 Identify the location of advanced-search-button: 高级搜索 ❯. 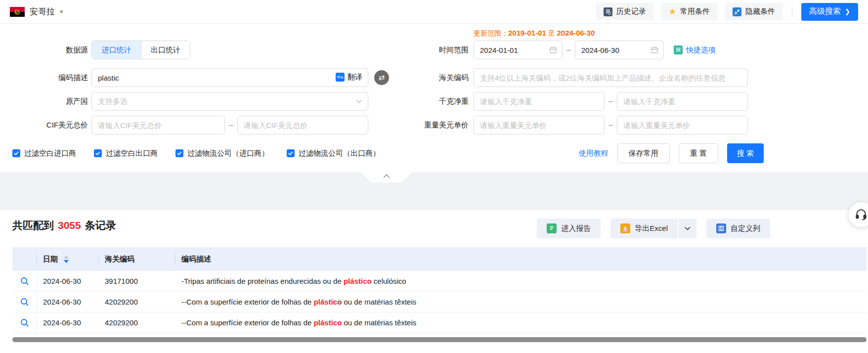
(829, 12).